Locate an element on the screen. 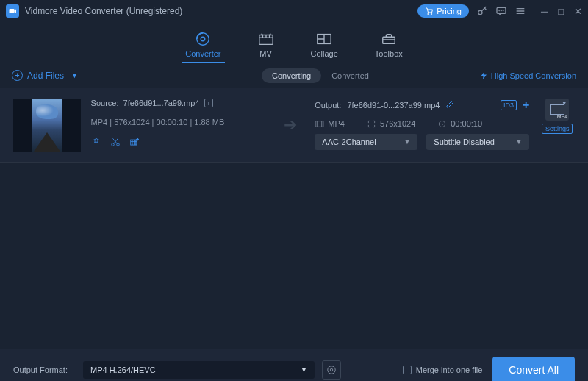 This screenshot has height=381, width=588. output-label: Output: is located at coordinates (328, 105).